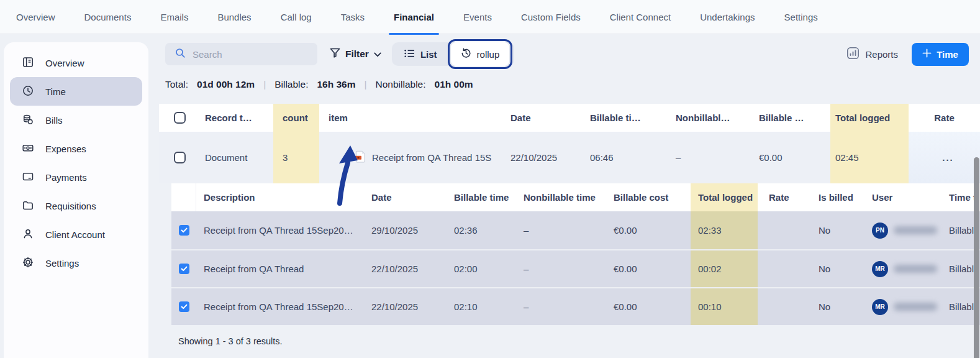 The height and width of the screenshot is (358, 980). What do you see at coordinates (230, 341) in the screenshot?
I see `results-count-text: Showing 1 - 3 of 3 results.` at bounding box center [230, 341].